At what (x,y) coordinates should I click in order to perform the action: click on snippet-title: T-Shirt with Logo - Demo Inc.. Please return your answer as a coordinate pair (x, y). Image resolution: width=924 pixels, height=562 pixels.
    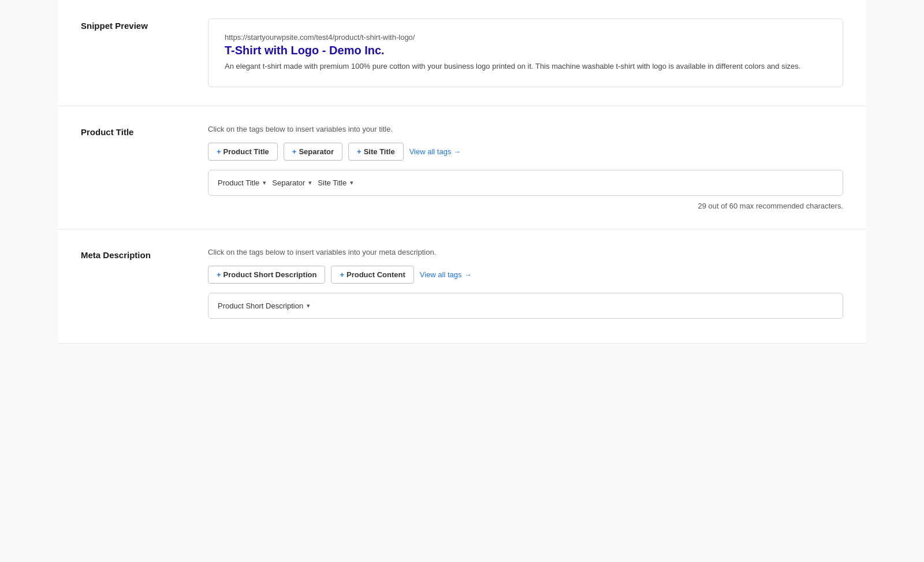
    Looking at the image, I should click on (526, 51).